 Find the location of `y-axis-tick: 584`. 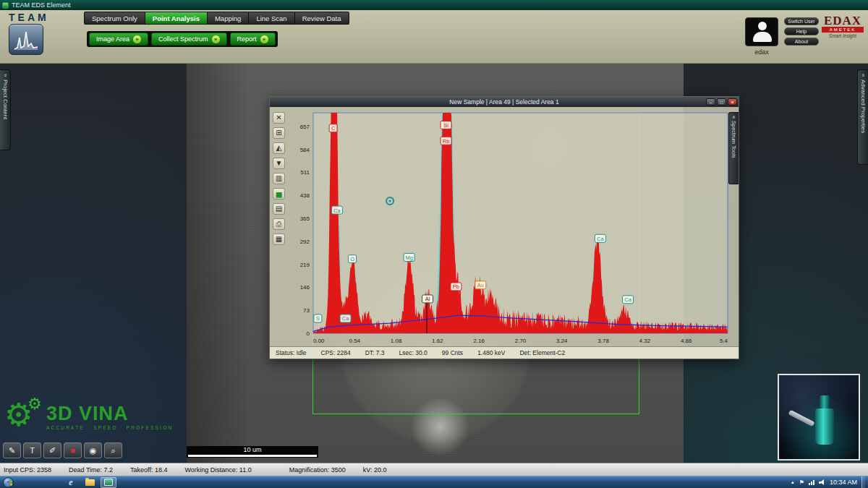

y-axis-tick: 584 is located at coordinates (305, 150).